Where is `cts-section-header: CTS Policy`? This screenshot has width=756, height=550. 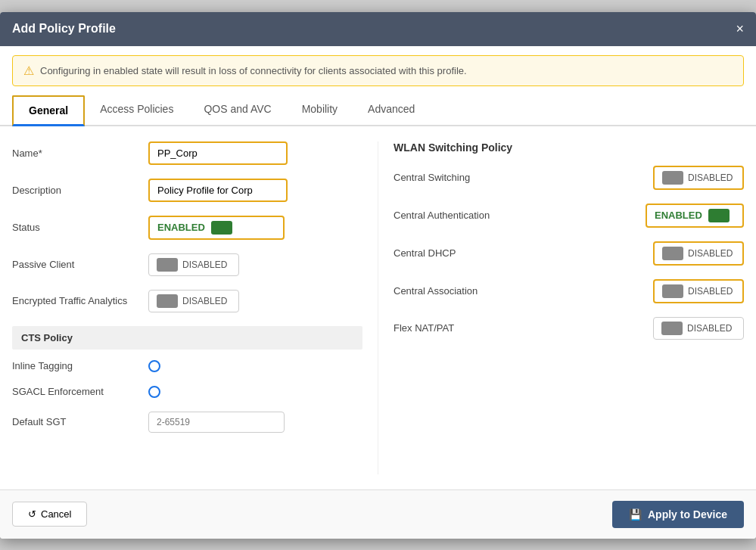 cts-section-header: CTS Policy is located at coordinates (188, 337).